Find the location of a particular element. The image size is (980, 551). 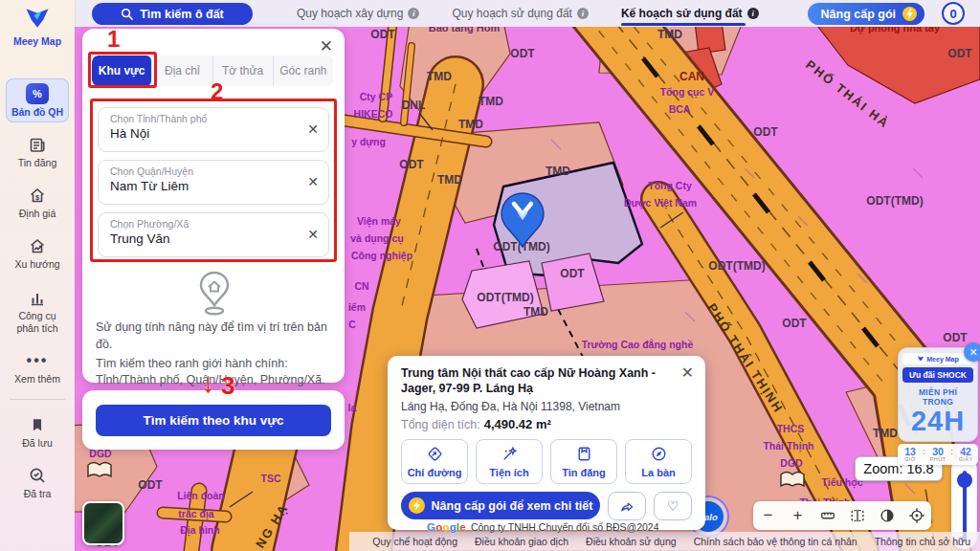

map-label: lạ is located at coordinates (352, 408).